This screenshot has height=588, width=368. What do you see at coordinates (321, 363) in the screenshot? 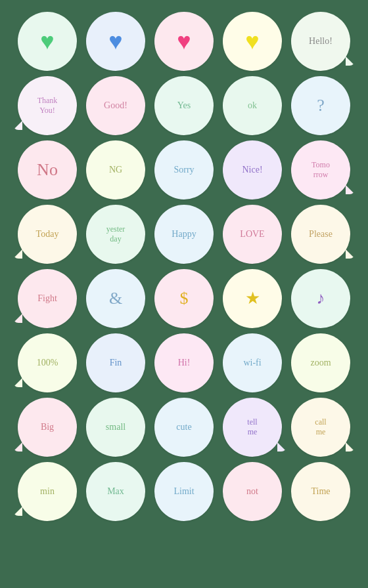
I see `item-zoom: zoom` at bounding box center [321, 363].